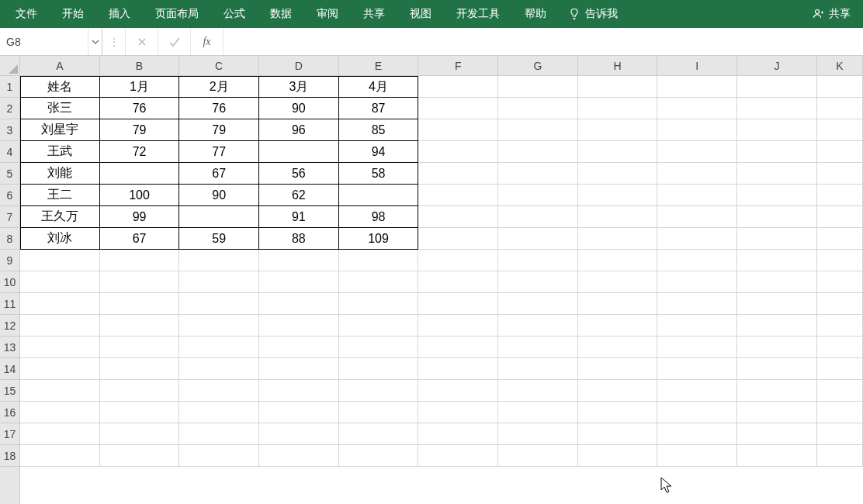 This screenshot has height=504, width=863. What do you see at coordinates (9, 130) in the screenshot?
I see `row-header: 3` at bounding box center [9, 130].